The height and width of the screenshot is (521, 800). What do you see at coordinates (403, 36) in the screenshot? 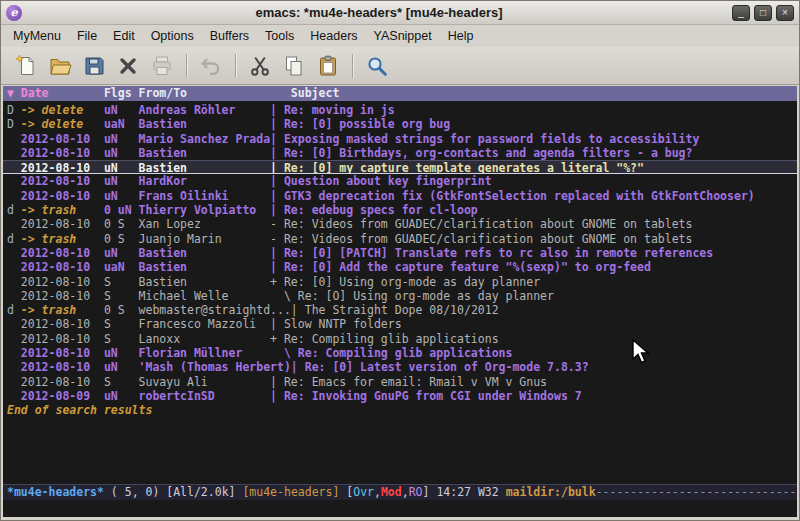
I see `menu-item-yasnippet: YASnippet` at bounding box center [403, 36].